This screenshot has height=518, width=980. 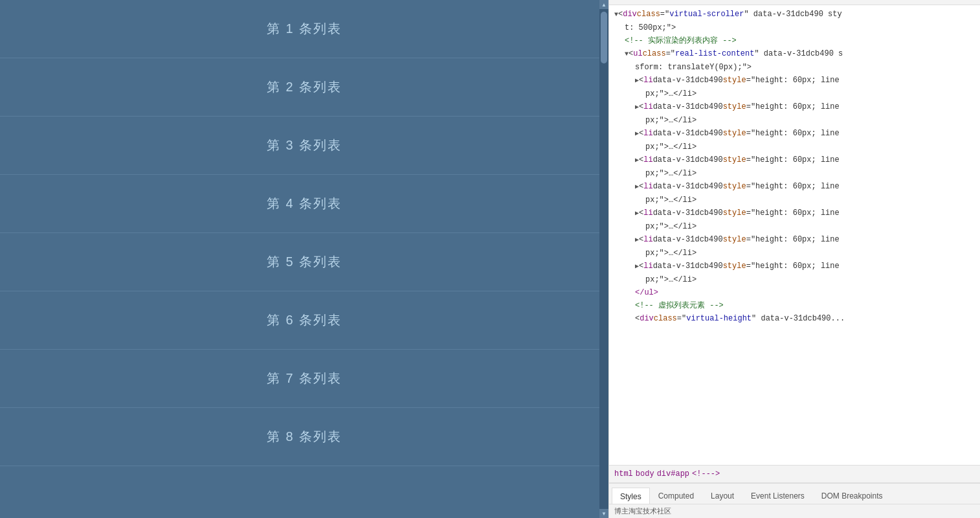 What do you see at coordinates (643, 512) in the screenshot?
I see `status-text: 博主淘宝技术社区` at bounding box center [643, 512].